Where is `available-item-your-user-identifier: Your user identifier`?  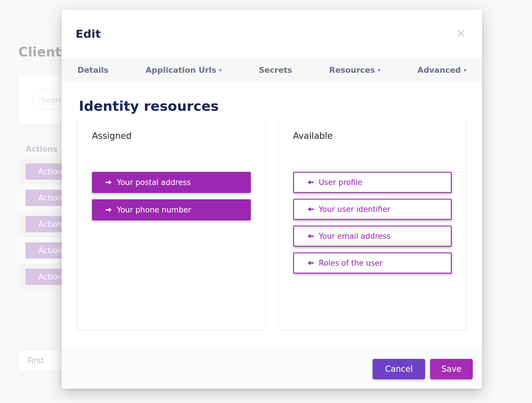
available-item-your-user-identifier: Your user identifier is located at coordinates (373, 209).